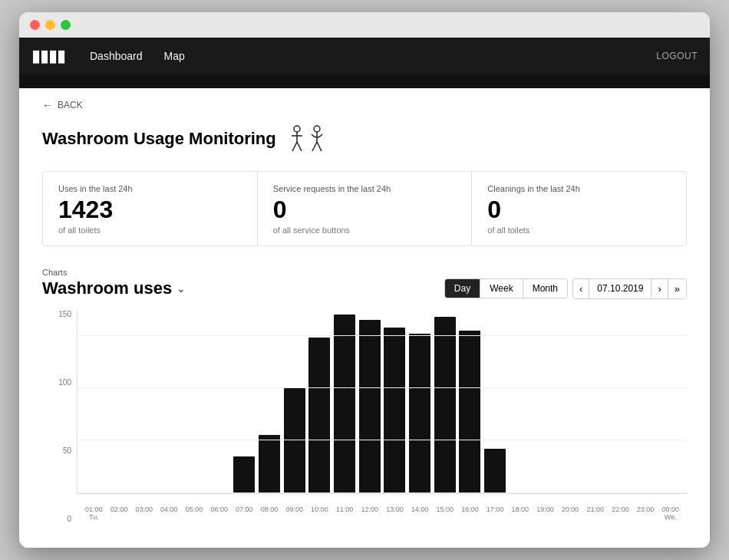 This screenshot has height=560, width=729. I want to click on title-bar, so click(364, 25).